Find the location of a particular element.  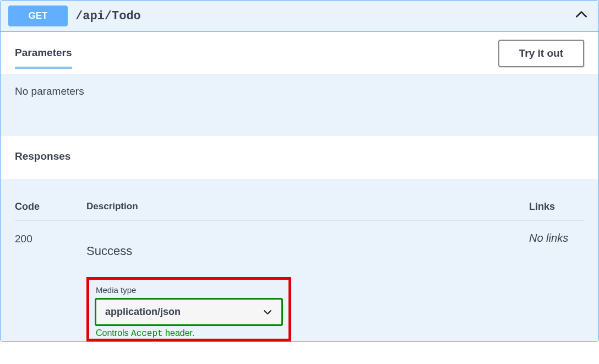

accept-note-code: Accept is located at coordinates (147, 334).